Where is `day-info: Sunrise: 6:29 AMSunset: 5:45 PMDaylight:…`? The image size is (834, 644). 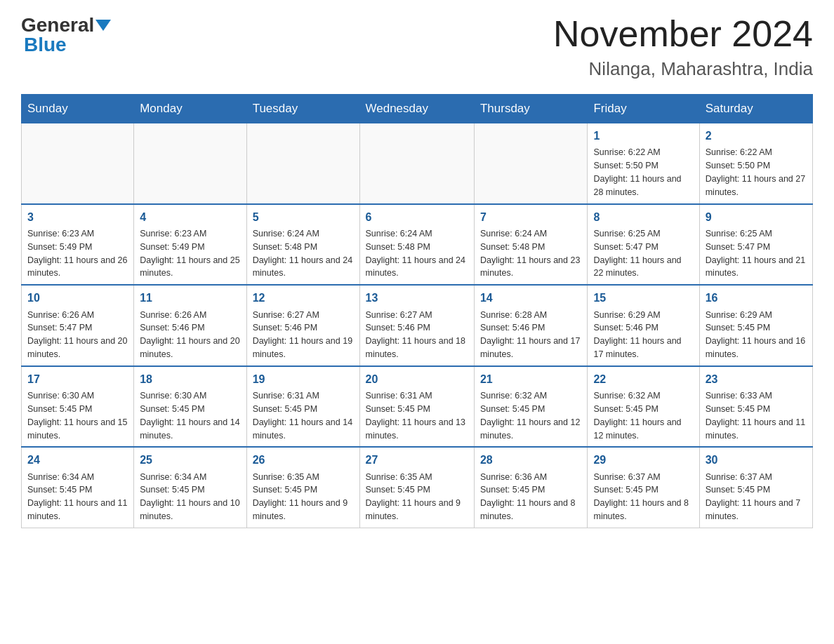 day-info: Sunrise: 6:29 AMSunset: 5:45 PMDaylight:… is located at coordinates (755, 335).